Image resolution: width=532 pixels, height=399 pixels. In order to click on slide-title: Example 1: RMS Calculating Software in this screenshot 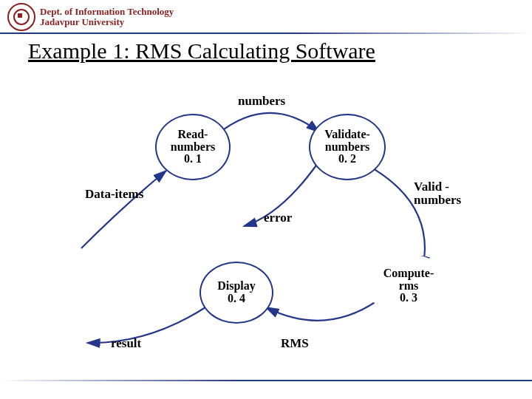, I will do `click(280, 51)`.